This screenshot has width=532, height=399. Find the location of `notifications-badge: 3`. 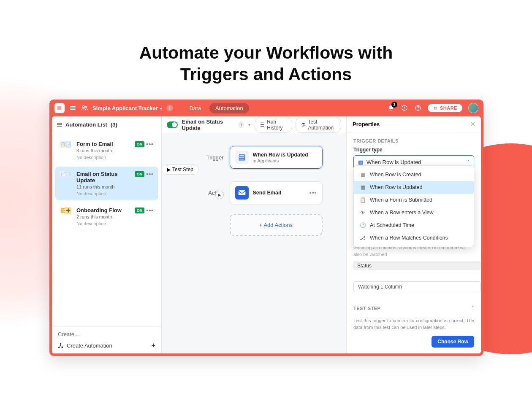

notifications-badge: 3 is located at coordinates (394, 105).